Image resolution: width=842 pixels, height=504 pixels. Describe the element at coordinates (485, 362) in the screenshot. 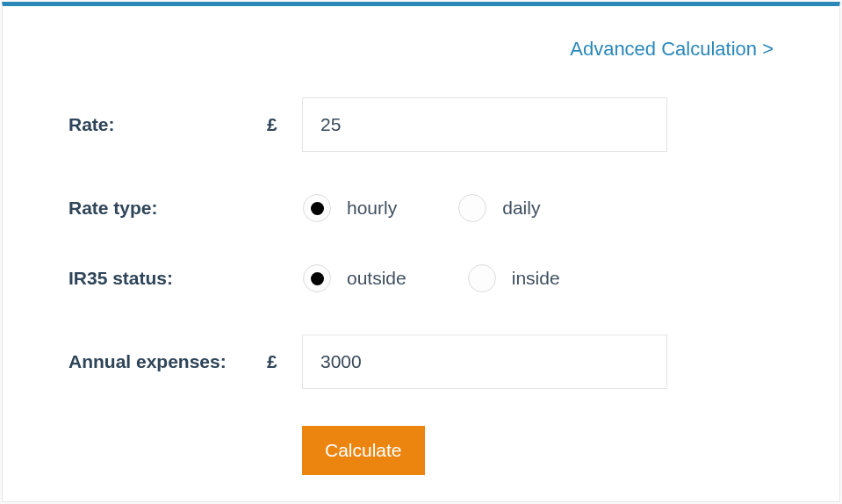

I see `annual-expenses-input` at that location.